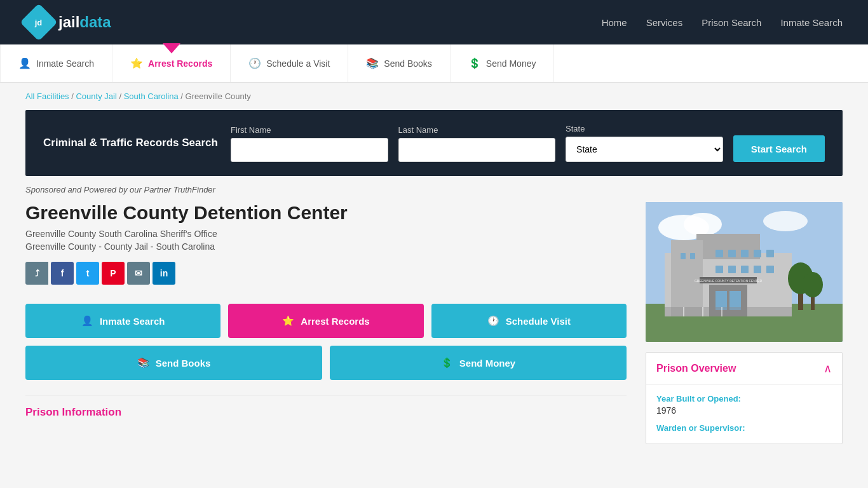  I want to click on pinterest-button: P, so click(113, 273).